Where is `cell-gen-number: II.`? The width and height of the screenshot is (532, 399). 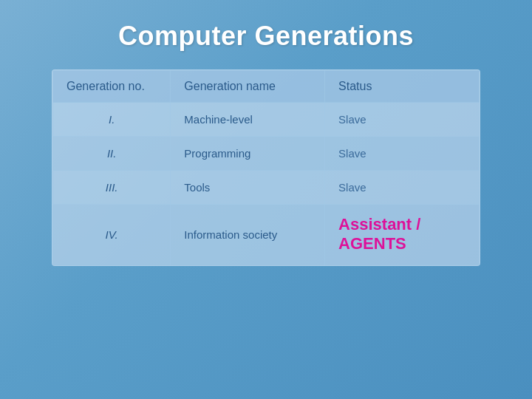 cell-gen-number: II. is located at coordinates (112, 154).